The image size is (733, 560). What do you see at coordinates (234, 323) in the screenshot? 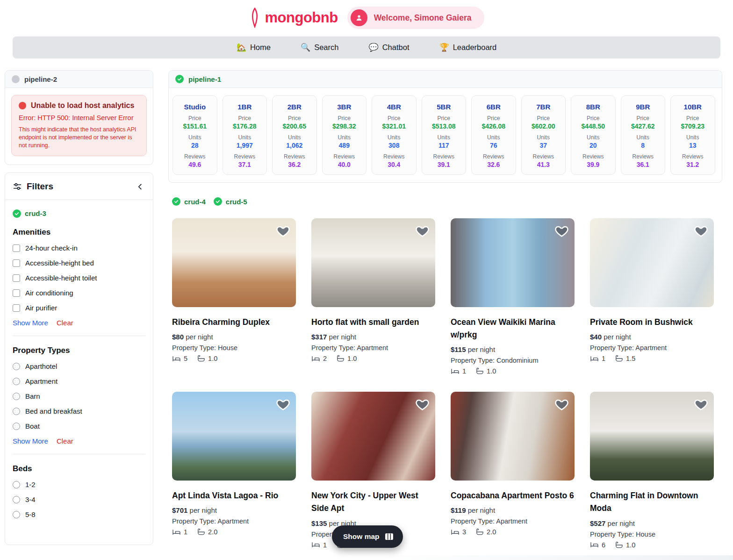
I see `listing-title: Ribeira Charming Duplex` at bounding box center [234, 323].